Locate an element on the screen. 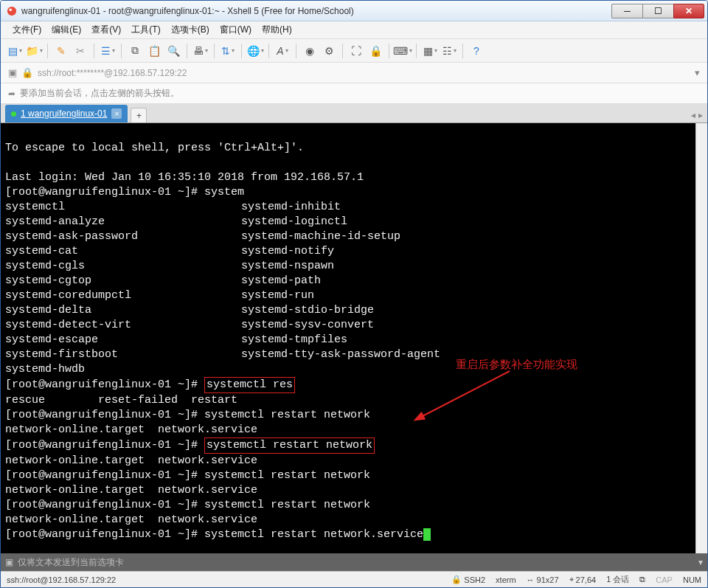 Image resolution: width=708 pixels, height=588 pixels. find-button: 🔍 is located at coordinates (173, 51).